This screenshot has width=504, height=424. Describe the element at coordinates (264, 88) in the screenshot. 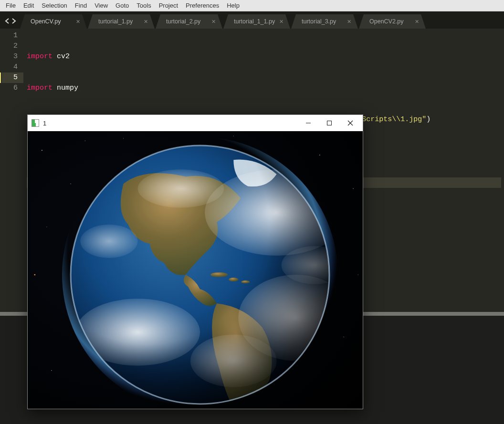

I see `code-line: import numpy` at that location.